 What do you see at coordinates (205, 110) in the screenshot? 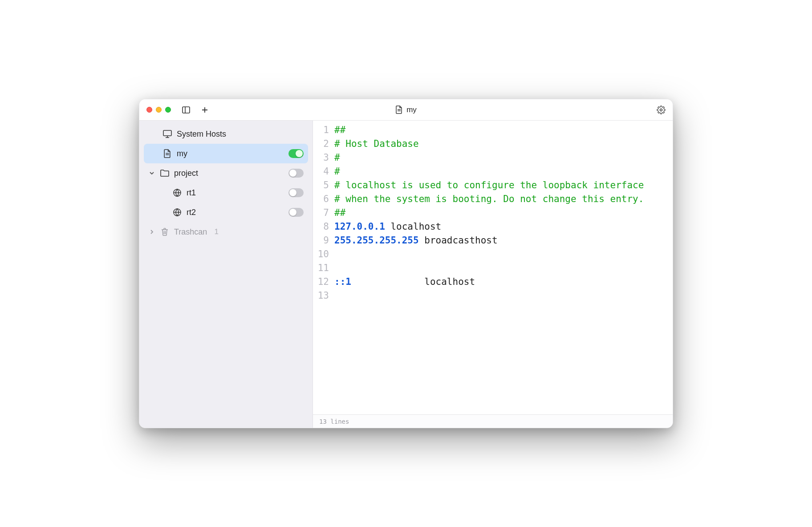
I see `add-button` at bounding box center [205, 110].